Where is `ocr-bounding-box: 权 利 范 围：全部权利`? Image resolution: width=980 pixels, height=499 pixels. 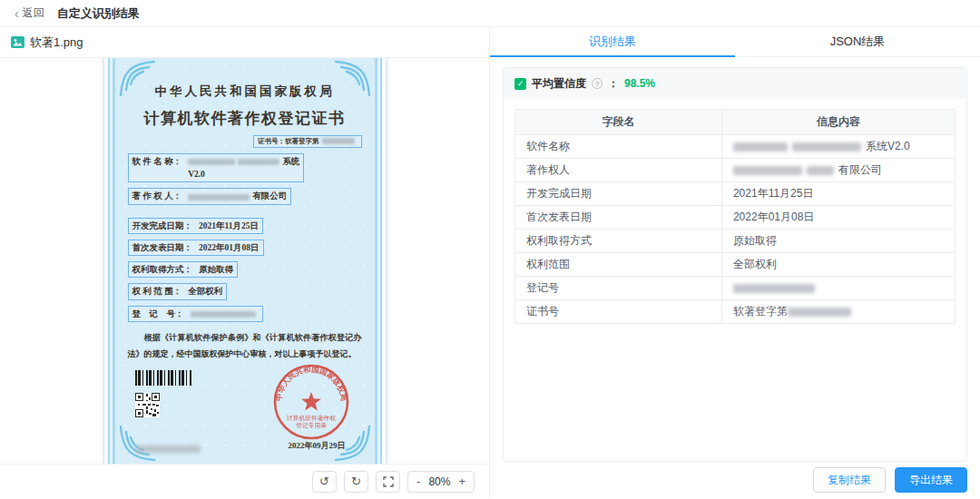 ocr-bounding-box: 权 利 范 围：全部权利 is located at coordinates (178, 291).